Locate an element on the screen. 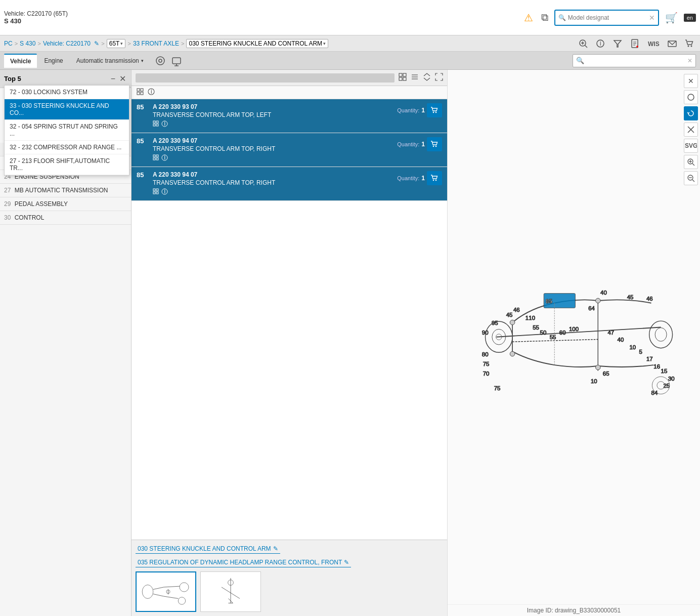  parts-header-grid is located at coordinates (140, 92).